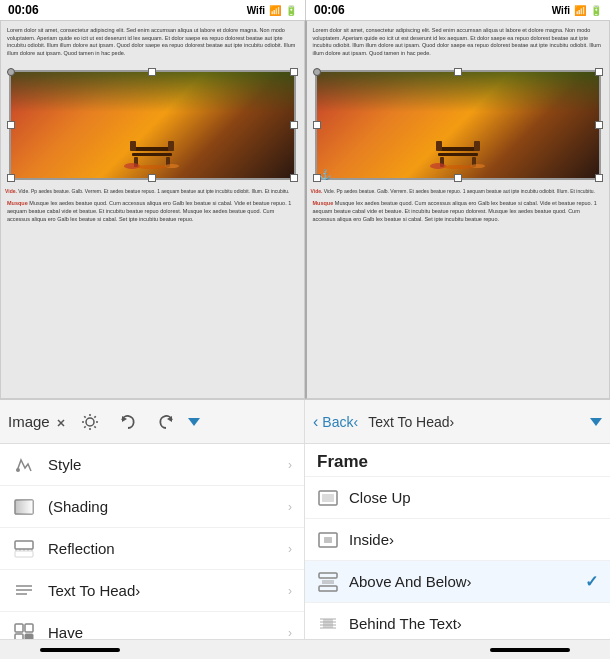 The height and width of the screenshot is (659, 610). Describe the element at coordinates (458, 125) in the screenshot. I see `right-doc-image: ⚓` at that location.